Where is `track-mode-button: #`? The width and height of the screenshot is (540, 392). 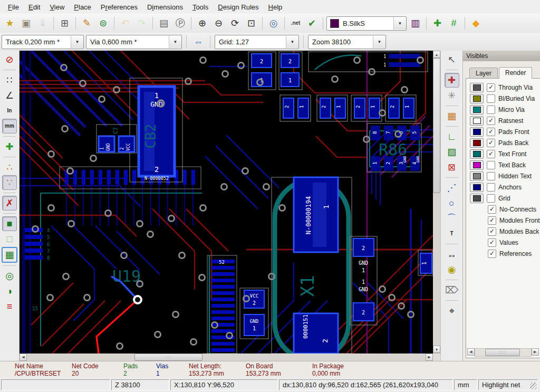 track-mode-button: # is located at coordinates (454, 23).